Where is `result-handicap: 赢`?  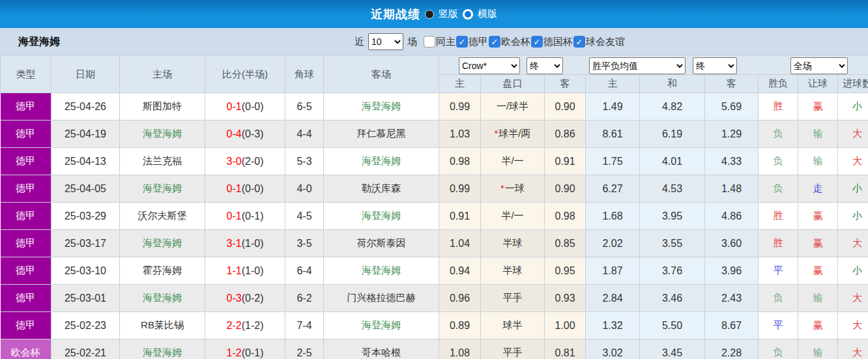
result-handicap: 赢 is located at coordinates (818, 326).